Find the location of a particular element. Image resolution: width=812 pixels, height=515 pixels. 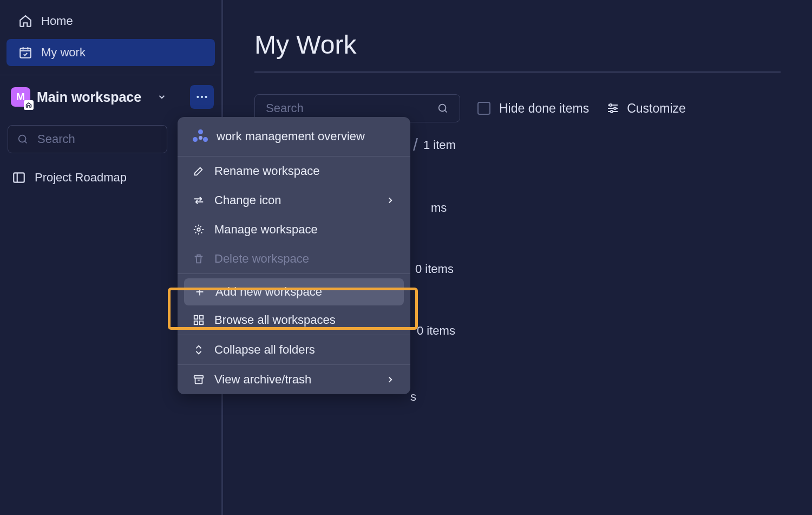

customize-label: Customize is located at coordinates (656, 108).